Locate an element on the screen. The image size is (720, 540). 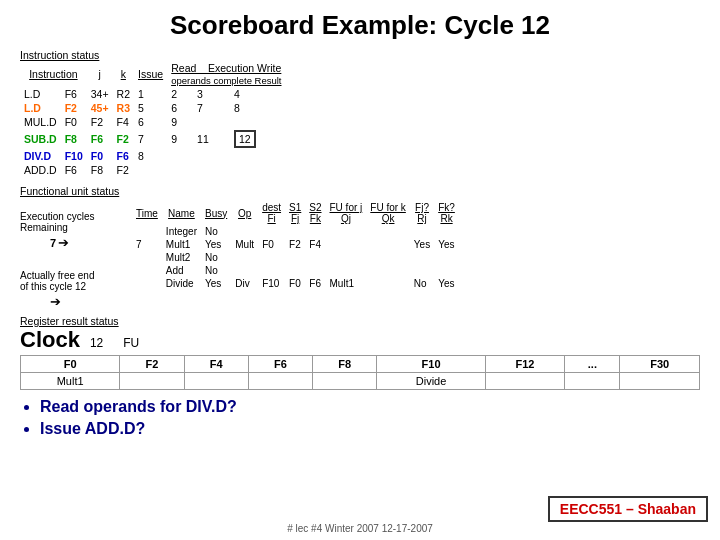
table-row: Add No is located at coordinates (296, 270).